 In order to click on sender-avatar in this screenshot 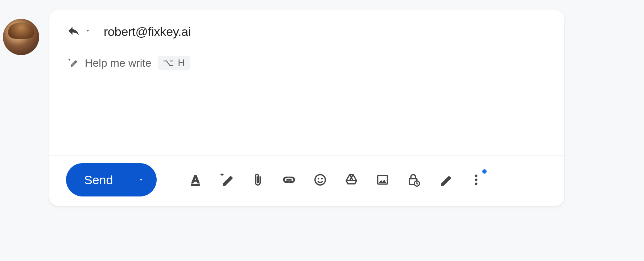, I will do `click(21, 37)`.